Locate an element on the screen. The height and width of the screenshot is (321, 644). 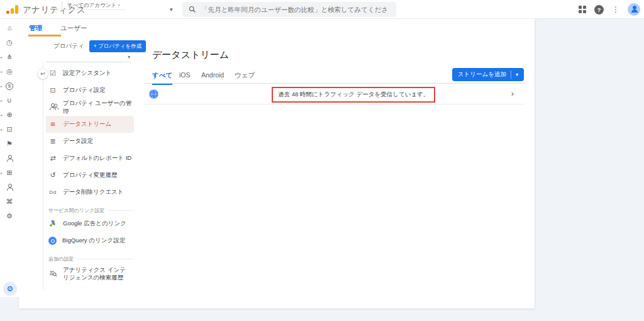
menu-item-label: BigQuery のリンク設定 is located at coordinates (94, 240).